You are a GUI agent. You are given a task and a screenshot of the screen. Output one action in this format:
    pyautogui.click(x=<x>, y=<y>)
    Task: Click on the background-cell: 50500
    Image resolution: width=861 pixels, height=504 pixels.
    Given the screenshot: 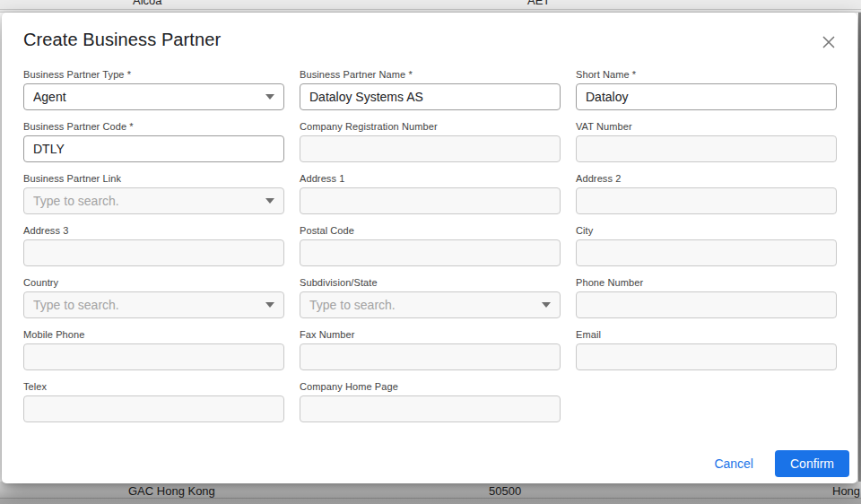 What is the action you would take?
    pyautogui.click(x=505, y=491)
    